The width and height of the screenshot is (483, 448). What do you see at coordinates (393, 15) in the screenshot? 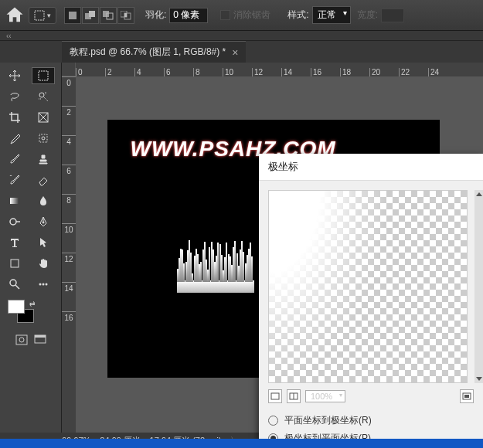
I see `width-input` at bounding box center [393, 15].